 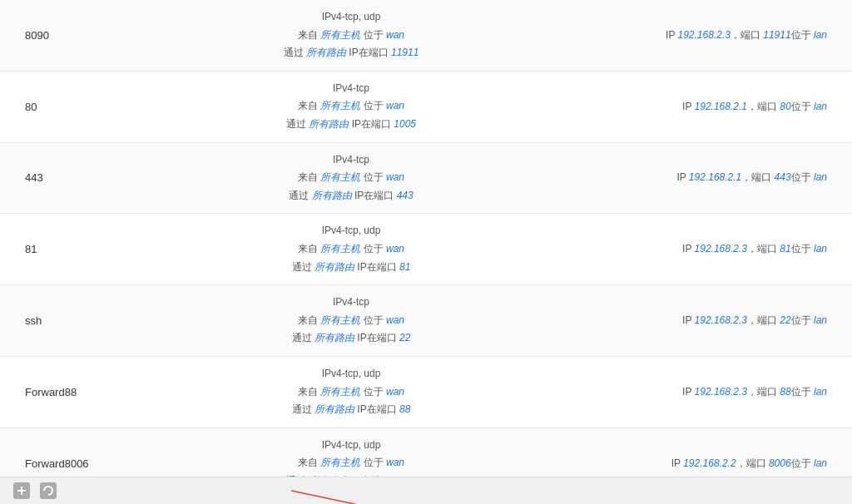 I want to click on target-port: 22, so click(x=785, y=320).